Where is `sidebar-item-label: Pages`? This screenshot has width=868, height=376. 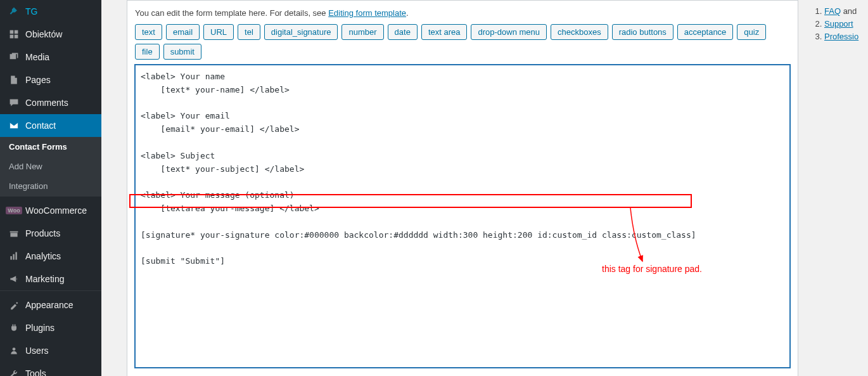 sidebar-item-label: Pages is located at coordinates (38, 80).